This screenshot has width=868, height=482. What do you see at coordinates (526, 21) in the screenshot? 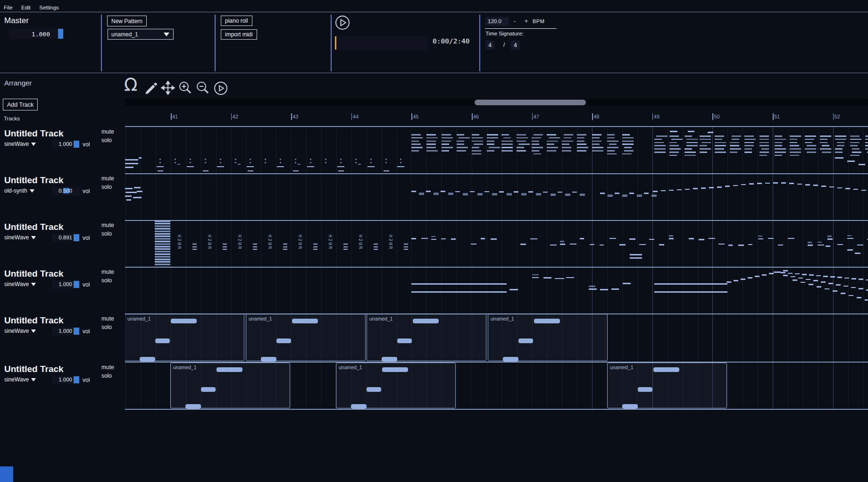
I see `bpm-increase-button: +` at bounding box center [526, 21].